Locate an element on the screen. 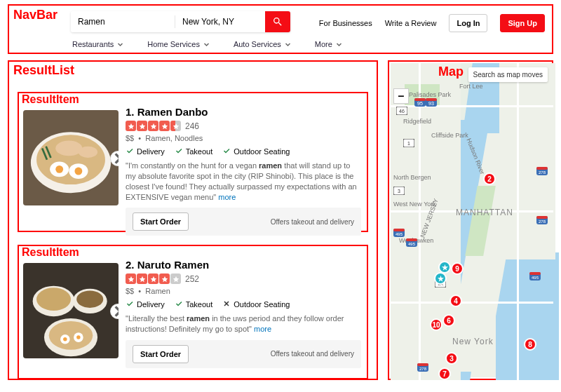 The image size is (561, 392). svg-text: 278 is located at coordinates (424, 369).